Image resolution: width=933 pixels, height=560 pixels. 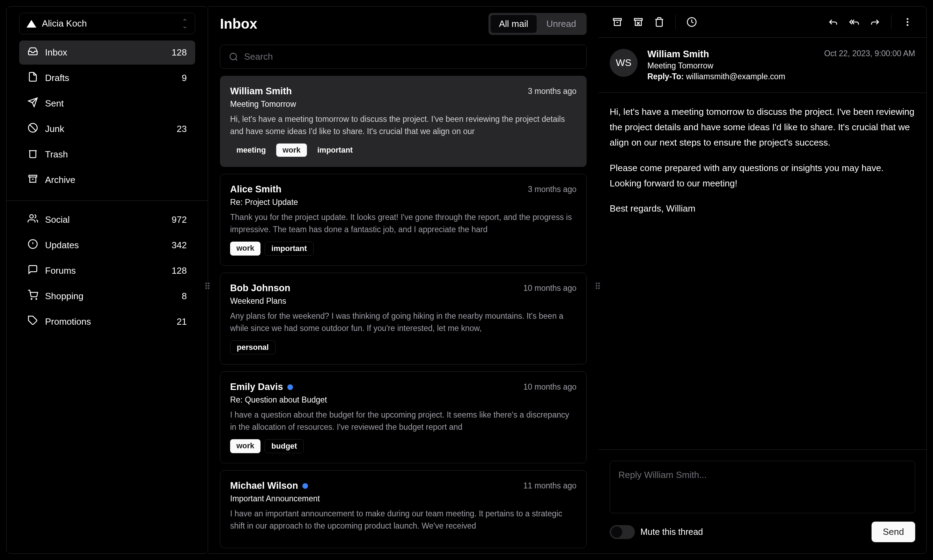 What do you see at coordinates (107, 103) in the screenshot?
I see `nav-item-sent: Sent` at bounding box center [107, 103].